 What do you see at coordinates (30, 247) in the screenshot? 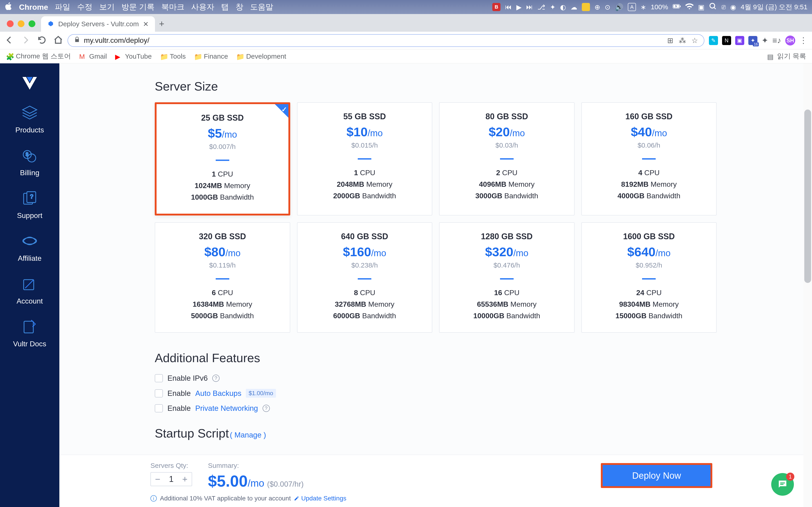
I see `sidebar-item-affiliate: Affiliate` at bounding box center [30, 247].